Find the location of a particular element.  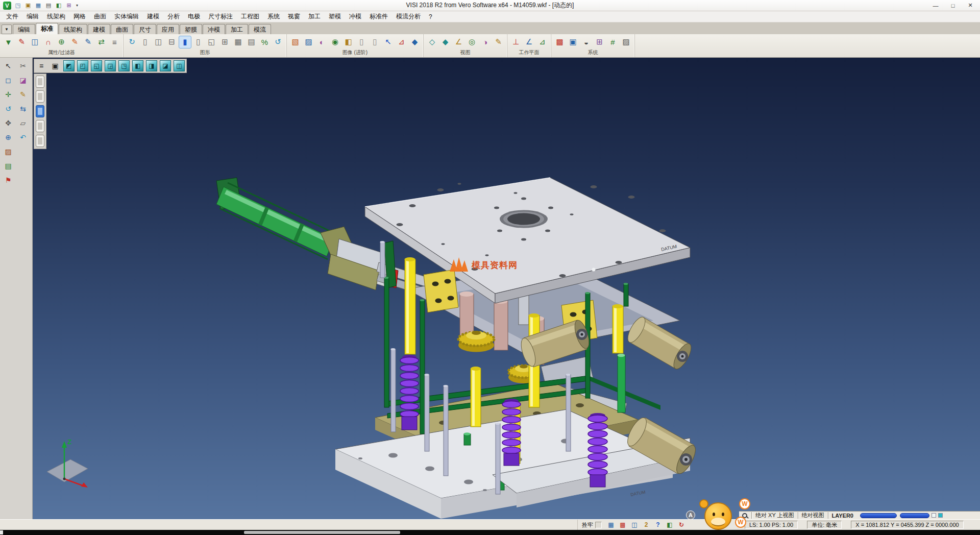

print-icon: ▤ is located at coordinates (48, 6).